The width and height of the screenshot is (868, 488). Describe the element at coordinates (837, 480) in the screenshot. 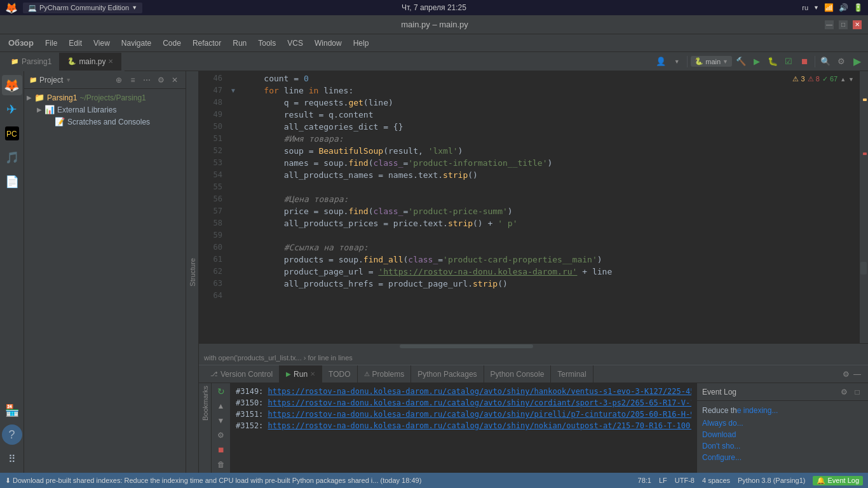

I see `event-log-status: 🔔 Event Log` at that location.